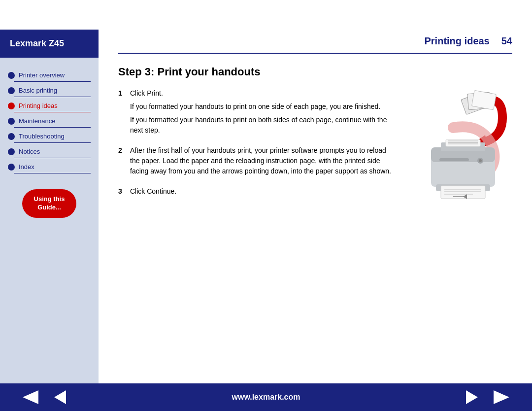  Describe the element at coordinates (266, 397) in the screenshot. I see `footer-url-text: www.lexmark.com` at that location.